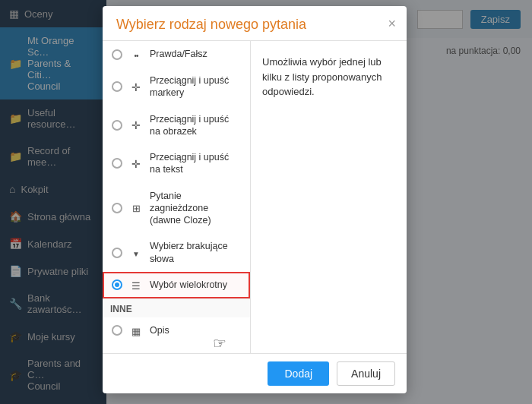  Describe the element at coordinates (392, 24) in the screenshot. I see `close-button: ×` at that location.